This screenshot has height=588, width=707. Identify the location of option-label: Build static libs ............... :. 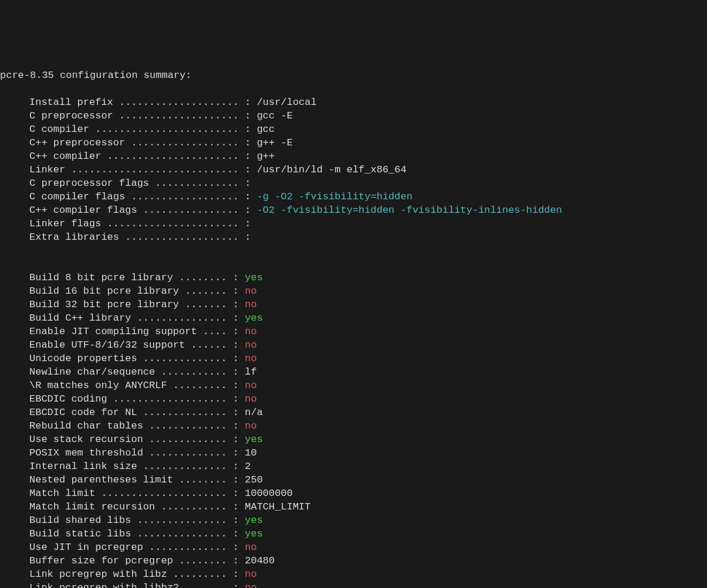
(134, 533).